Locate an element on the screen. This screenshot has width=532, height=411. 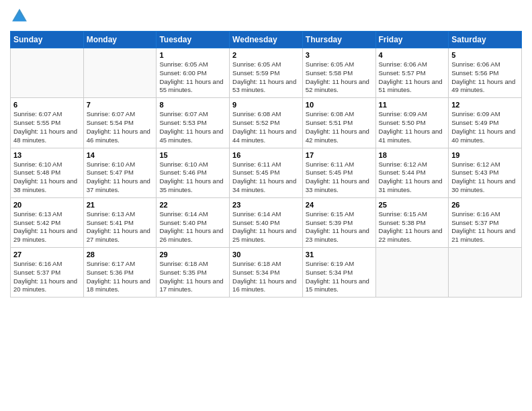
calendar-day-cell: 23Sunrise: 6:14 AMSunset: 5:40 PMDayligh… is located at coordinates (266, 222).